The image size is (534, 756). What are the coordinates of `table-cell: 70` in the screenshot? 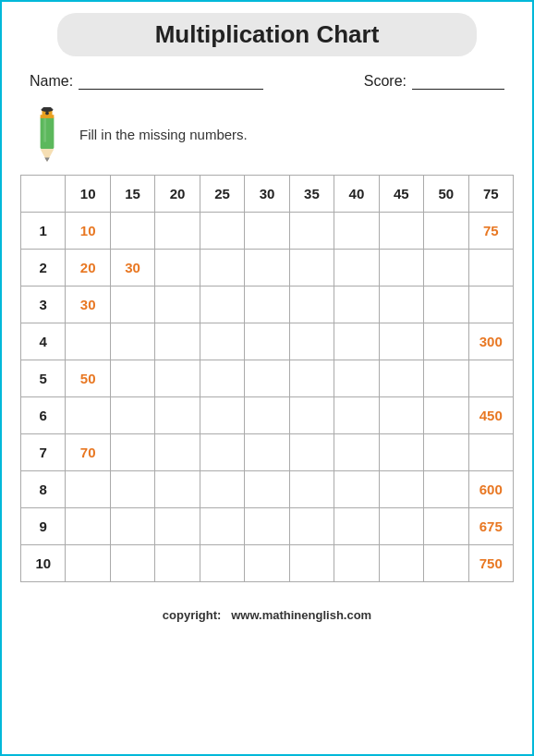 It's located at (88, 453).